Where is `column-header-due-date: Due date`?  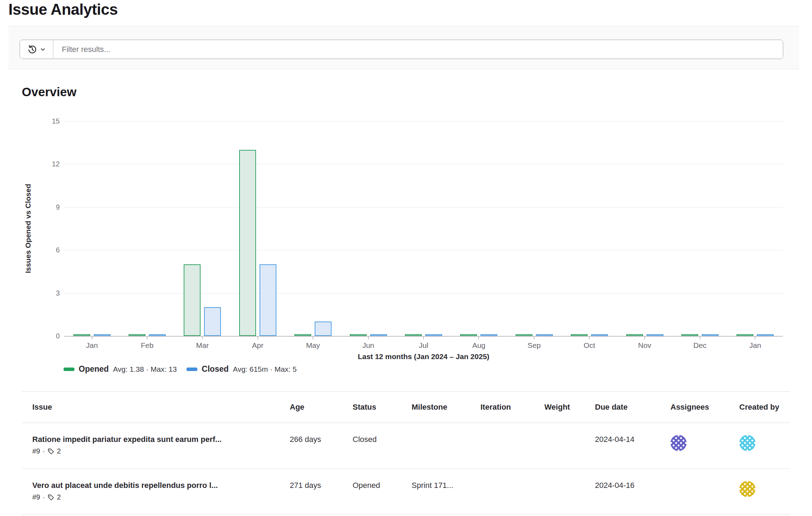 column-header-due-date: Due date is located at coordinates (622, 407).